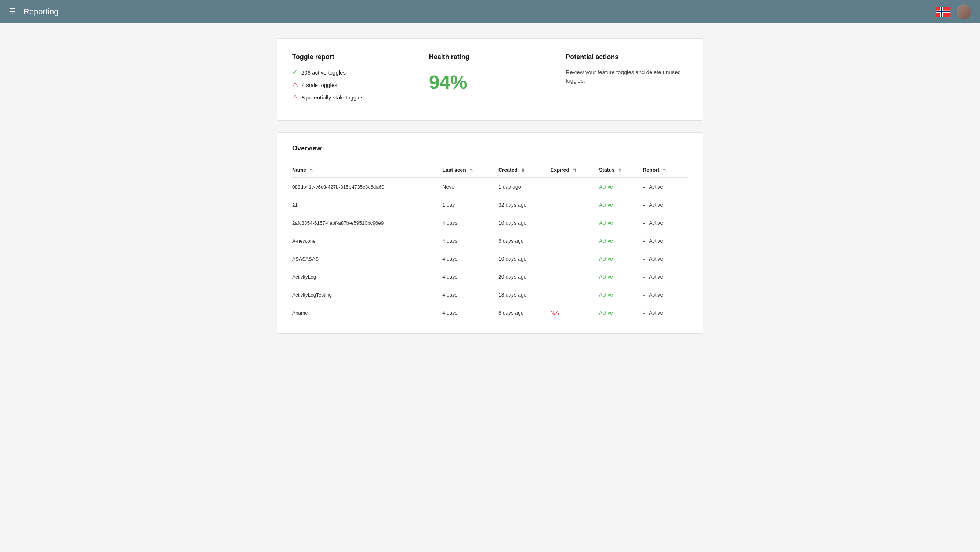 The width and height of the screenshot is (980, 552). Describe the element at coordinates (311, 170) in the screenshot. I see `sort-icon-name: ⇅` at that location.